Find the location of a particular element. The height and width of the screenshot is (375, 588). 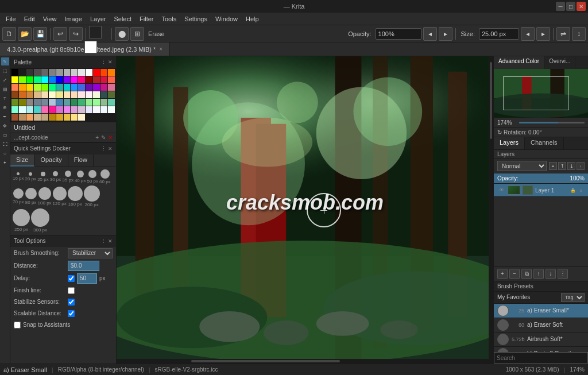

move-layer-down-btn: ↓ is located at coordinates (551, 274).